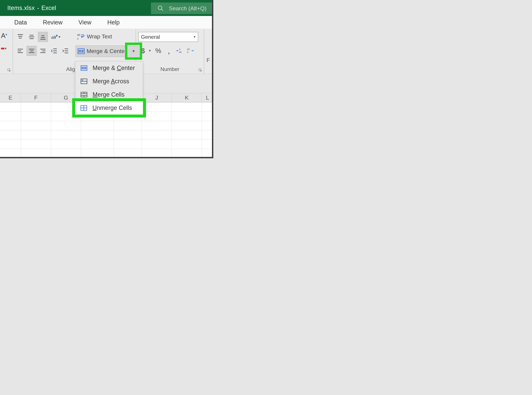 This screenshot has width=532, height=395. What do you see at coordinates (99, 36) in the screenshot?
I see `wrap-text-label: Wrap Text` at bounding box center [99, 36].